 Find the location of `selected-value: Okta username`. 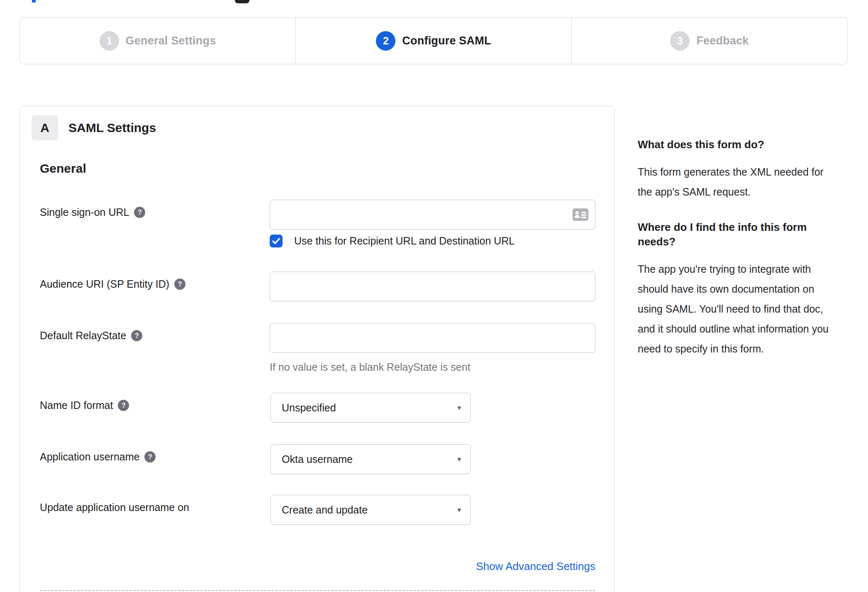

selected-value: Okta username is located at coordinates (317, 459).